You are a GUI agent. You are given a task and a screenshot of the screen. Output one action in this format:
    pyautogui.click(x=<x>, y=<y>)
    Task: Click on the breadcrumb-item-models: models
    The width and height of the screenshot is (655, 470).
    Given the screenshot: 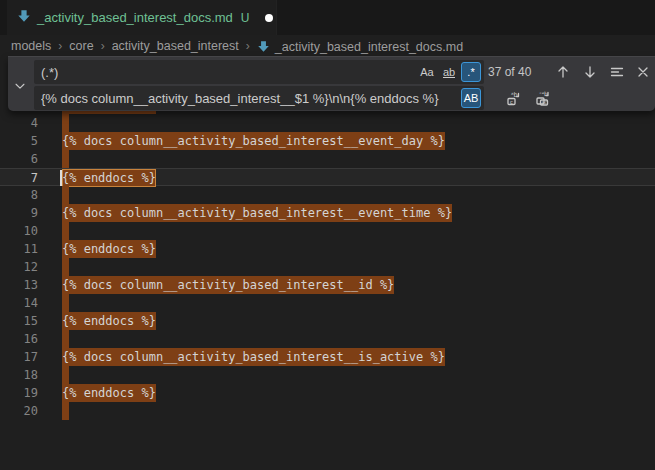 What is the action you would take?
    pyautogui.click(x=31, y=46)
    